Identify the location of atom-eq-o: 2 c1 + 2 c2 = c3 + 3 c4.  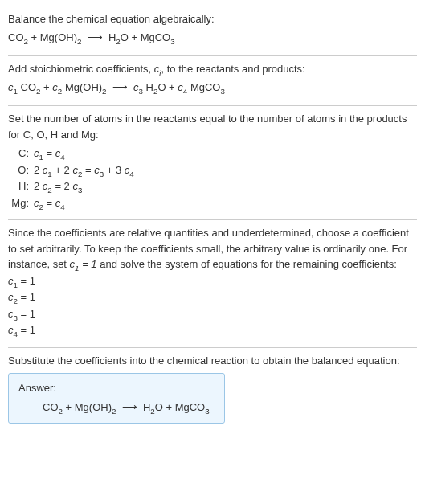
(84, 170).